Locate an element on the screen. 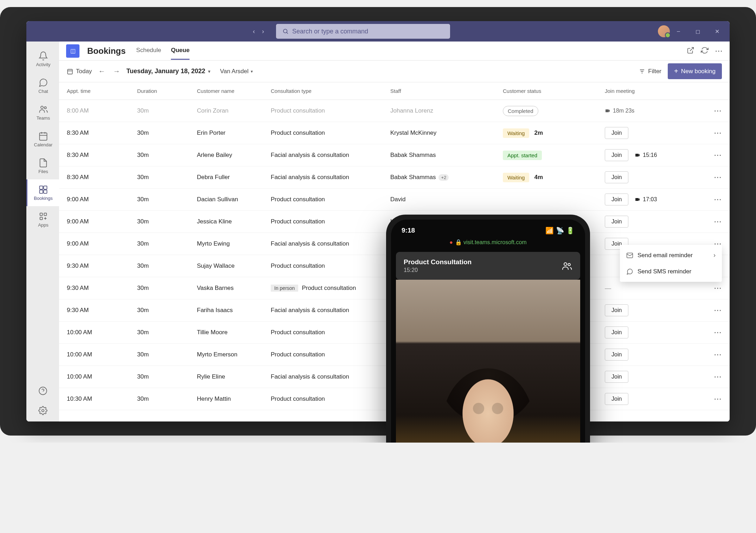 This screenshot has height=533, width=756. phone-video-feed is located at coordinates (488, 361).